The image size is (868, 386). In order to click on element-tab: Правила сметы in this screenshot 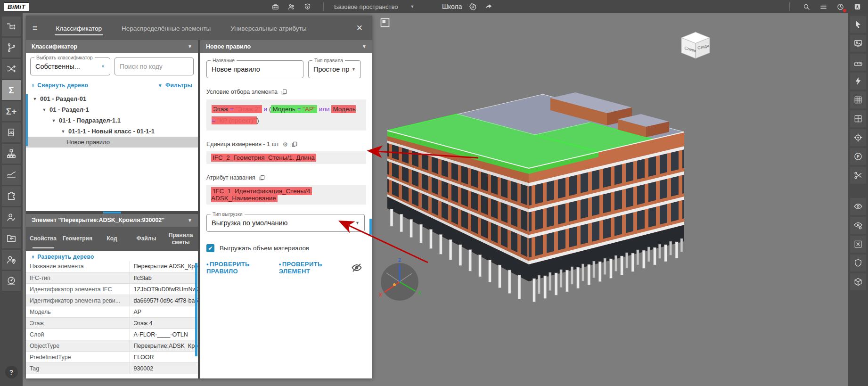, I will do `click(181, 239)`.